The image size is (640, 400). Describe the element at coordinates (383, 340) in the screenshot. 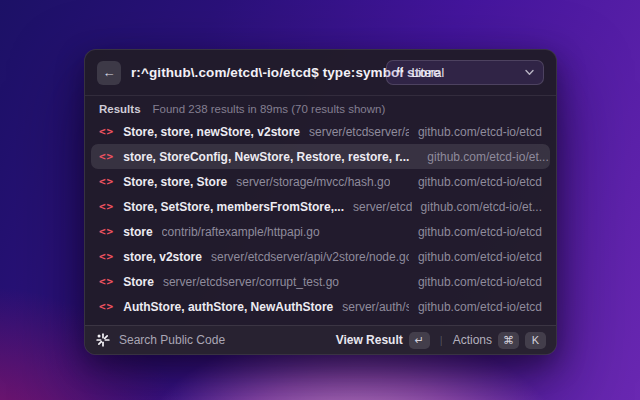

I see `view-result-button: View Result ↵` at that location.